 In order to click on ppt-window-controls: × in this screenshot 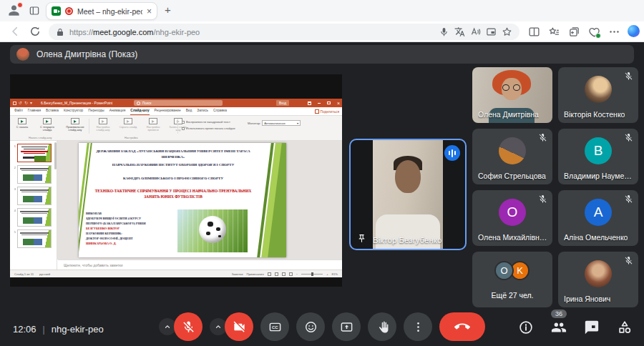, I will do `click(323, 103)`.